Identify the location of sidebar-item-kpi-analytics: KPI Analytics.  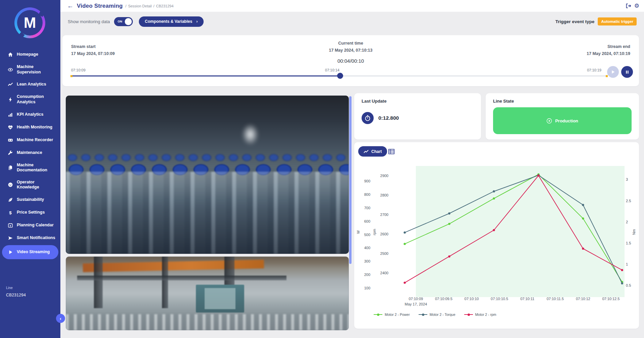
(30, 115).